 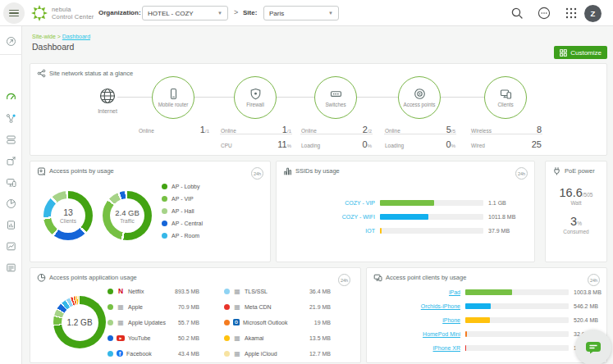 What do you see at coordinates (11, 41) in the screenshot?
I see `compass-pin-icon` at bounding box center [11, 41].